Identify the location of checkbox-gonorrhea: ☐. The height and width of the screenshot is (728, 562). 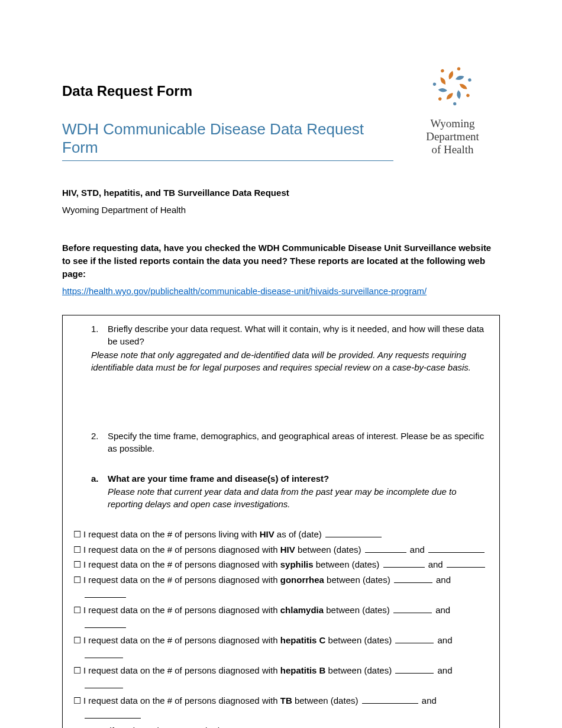
(77, 580).